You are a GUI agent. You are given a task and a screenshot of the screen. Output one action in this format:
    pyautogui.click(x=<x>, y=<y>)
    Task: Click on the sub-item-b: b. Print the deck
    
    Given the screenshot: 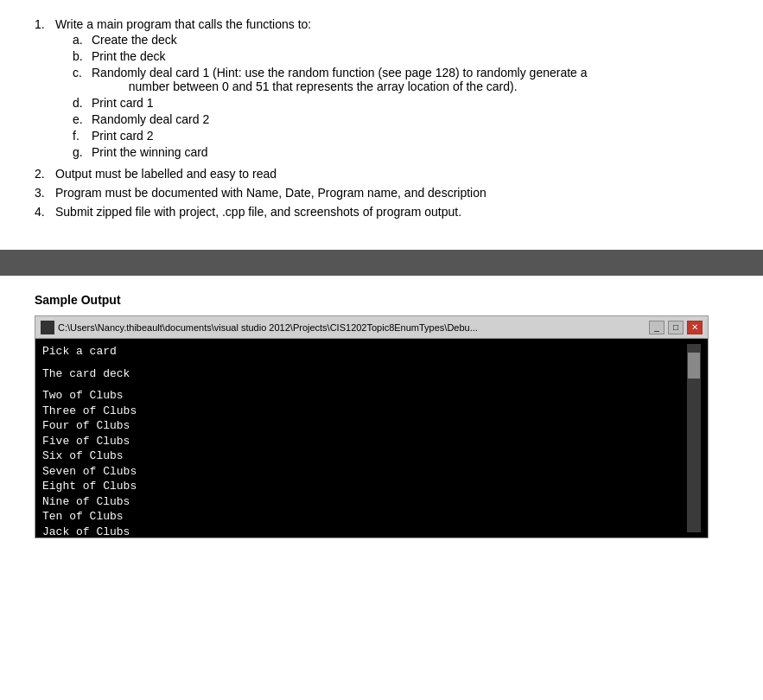 What is the action you would take?
    pyautogui.click(x=392, y=56)
    